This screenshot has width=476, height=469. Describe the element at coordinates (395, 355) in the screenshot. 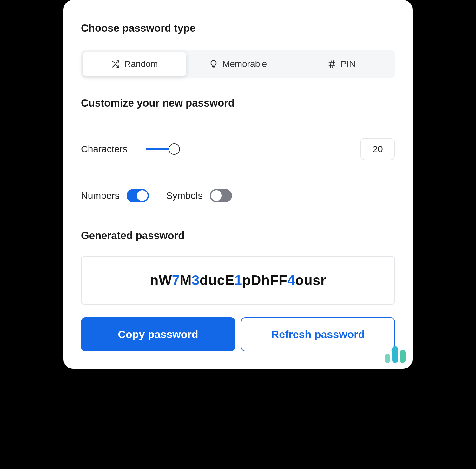

I see `brand-logo` at that location.